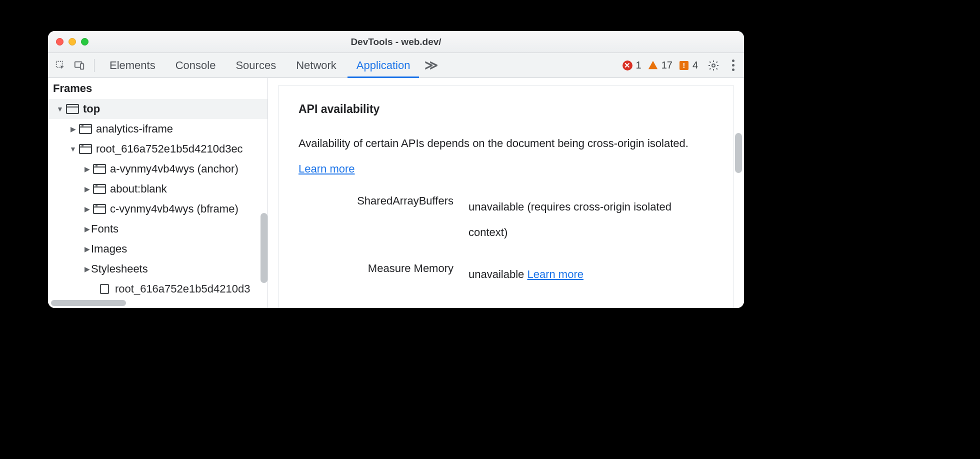  I want to click on frame-anchor: a-vynmy4vb4wys (anchor), so click(158, 169).